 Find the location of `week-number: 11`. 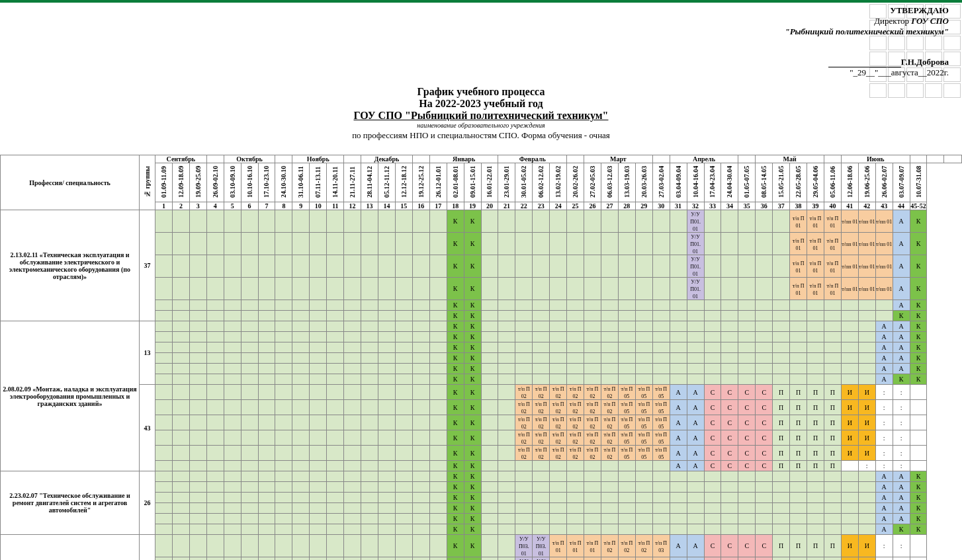

week-number: 11 is located at coordinates (335, 206).